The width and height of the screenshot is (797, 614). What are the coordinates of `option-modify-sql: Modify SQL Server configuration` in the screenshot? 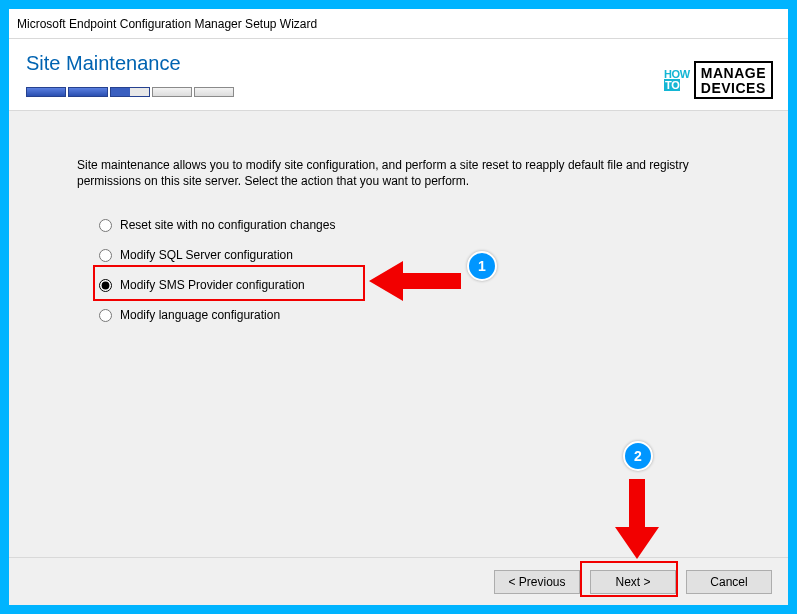 It's located at (349, 255).